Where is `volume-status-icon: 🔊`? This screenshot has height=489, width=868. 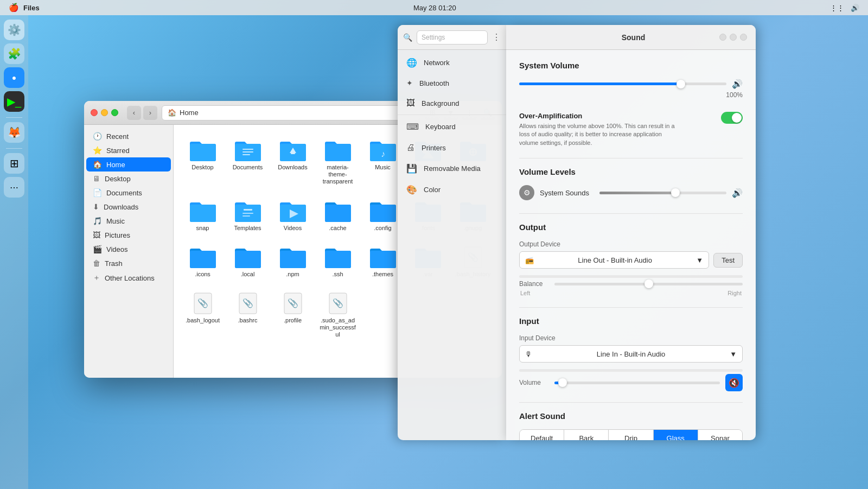 volume-status-icon: 🔊 is located at coordinates (855, 8).